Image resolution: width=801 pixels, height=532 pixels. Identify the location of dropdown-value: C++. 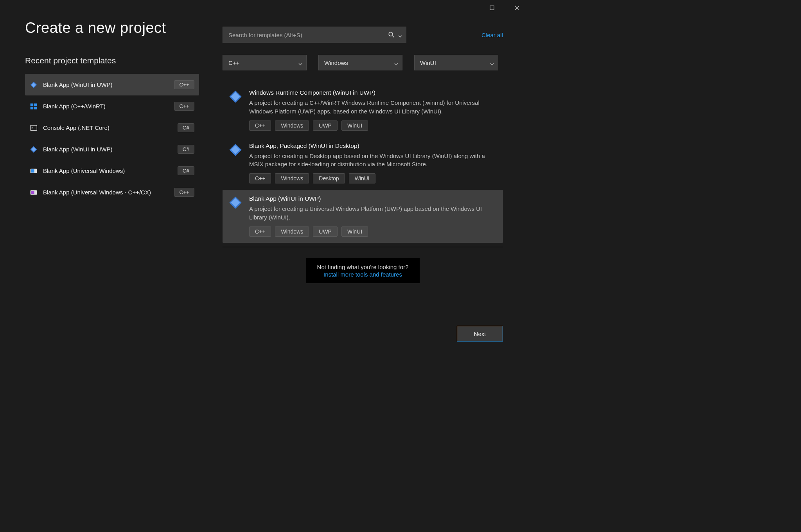
(234, 63).